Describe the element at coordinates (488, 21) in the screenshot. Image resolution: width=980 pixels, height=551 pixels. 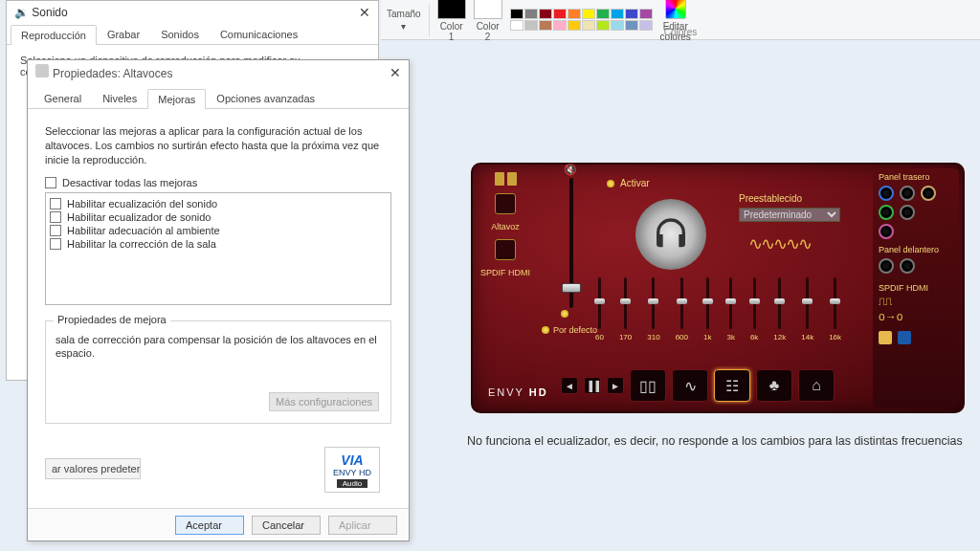
I see `color2-button: Color 2` at that location.